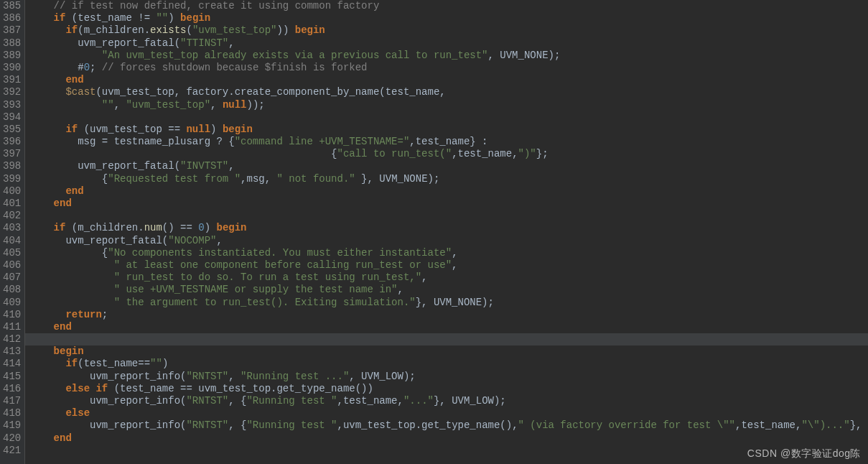 The height and width of the screenshot is (464, 868). Describe the element at coordinates (11, 352) in the screenshot. I see `line-number: 413` at that location.